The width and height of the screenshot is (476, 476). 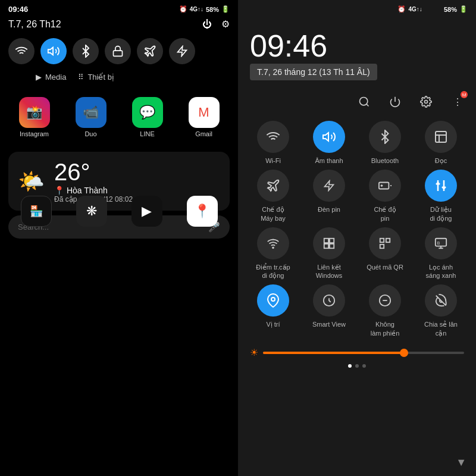 What do you see at coordinates (150, 51) in the screenshot?
I see `toggle-airplane` at bounding box center [150, 51].